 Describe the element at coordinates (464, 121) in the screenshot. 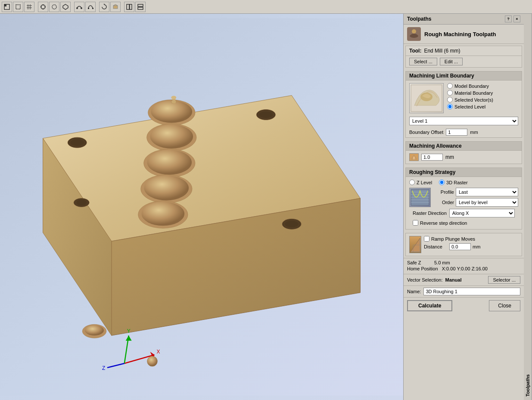

I see `level-select: Level 1` at that location.